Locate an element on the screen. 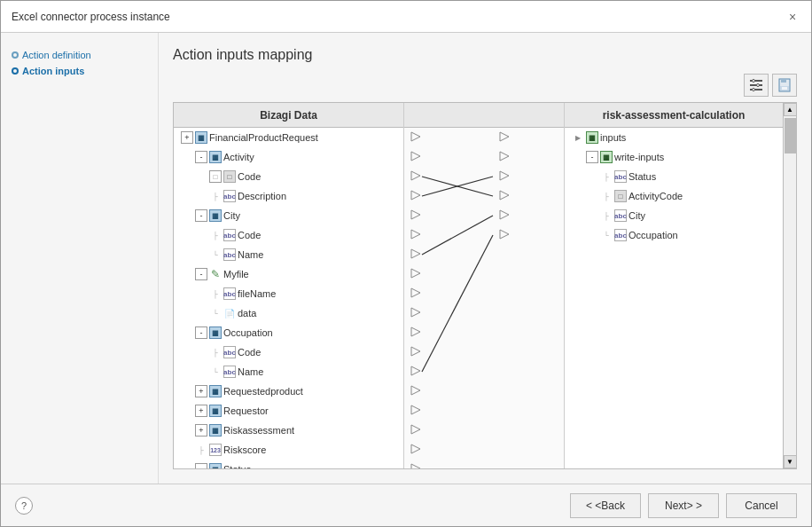 This screenshot has width=812, height=527. tree-row-status: - ▦ Status is located at coordinates (289, 464).